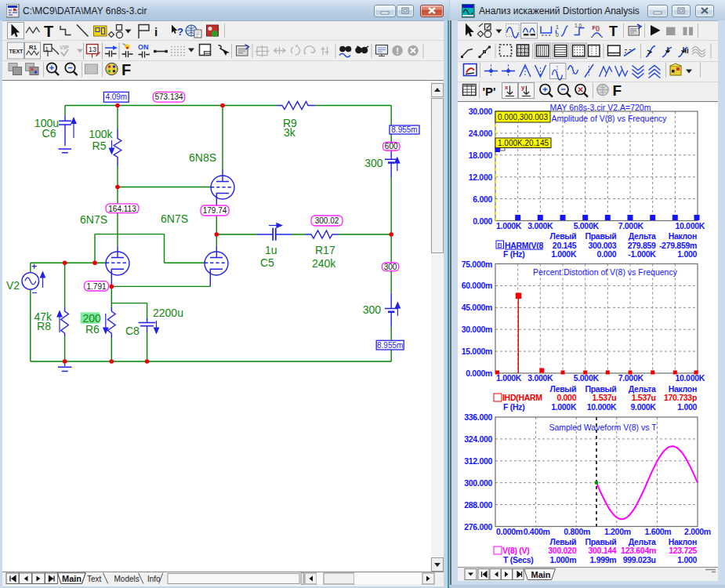 The height and width of the screenshot is (588, 725). I want to click on svg-text: 9.000K, so click(644, 407).